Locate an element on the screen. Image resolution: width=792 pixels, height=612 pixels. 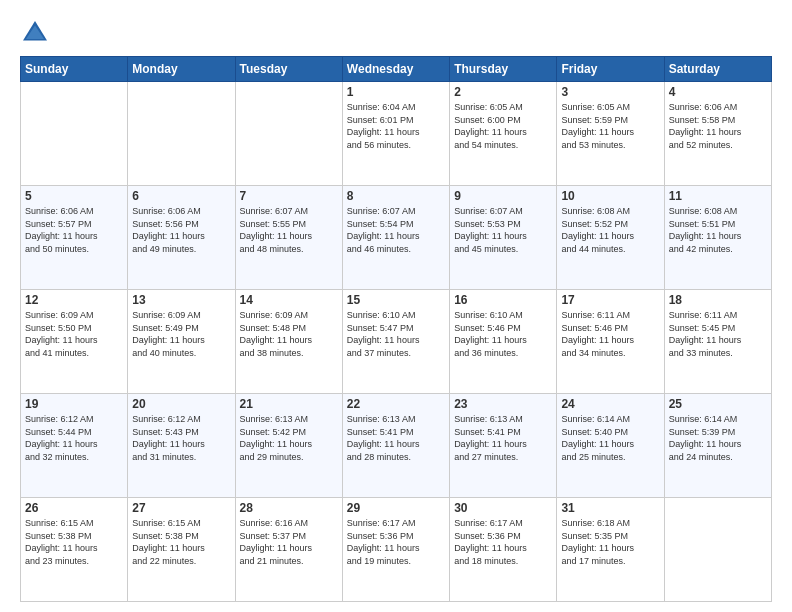
calendar-cell: 10Sunrise: 6:08 AMSunset: 5:52 PMDayligh… is located at coordinates (610, 238).